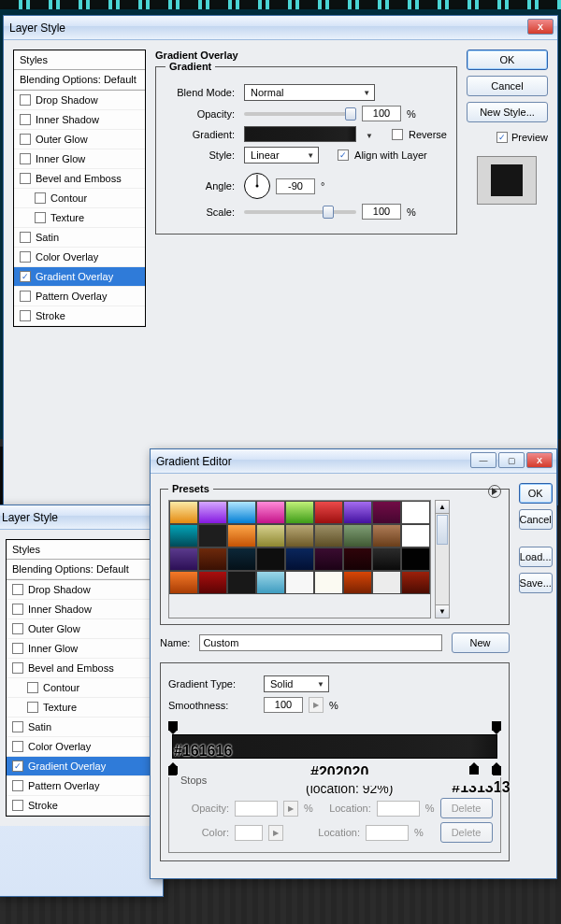  I want to click on style-item: Stroke, so click(79, 316).